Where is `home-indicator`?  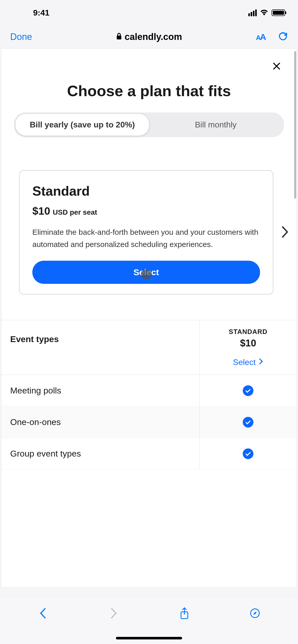
home-indicator is located at coordinates (149, 638).